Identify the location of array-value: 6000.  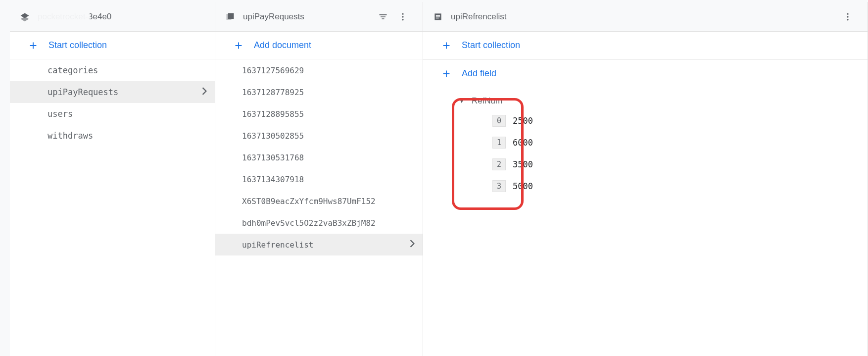
(523, 143).